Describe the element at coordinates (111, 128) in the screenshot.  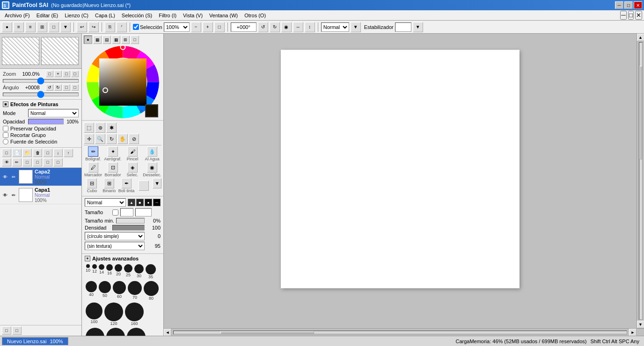
I see `eyedropper-tool: ✱` at that location.